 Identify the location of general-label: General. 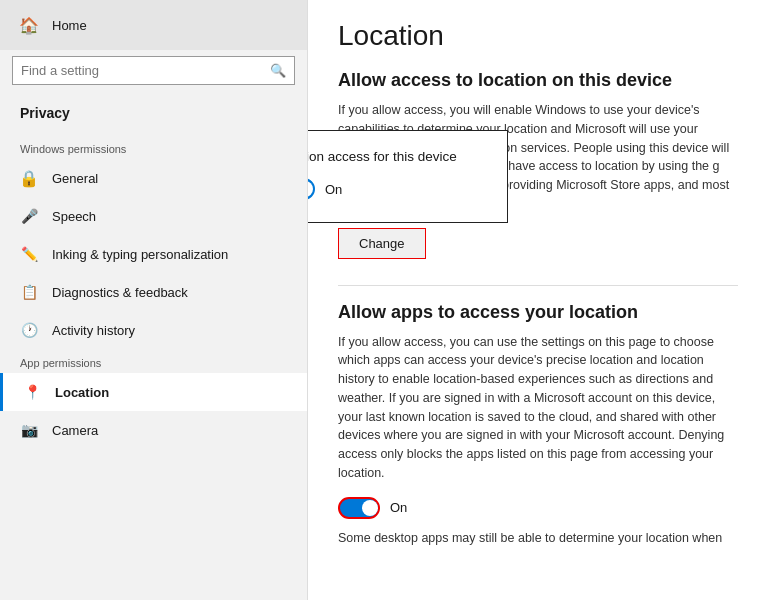
(75, 178).